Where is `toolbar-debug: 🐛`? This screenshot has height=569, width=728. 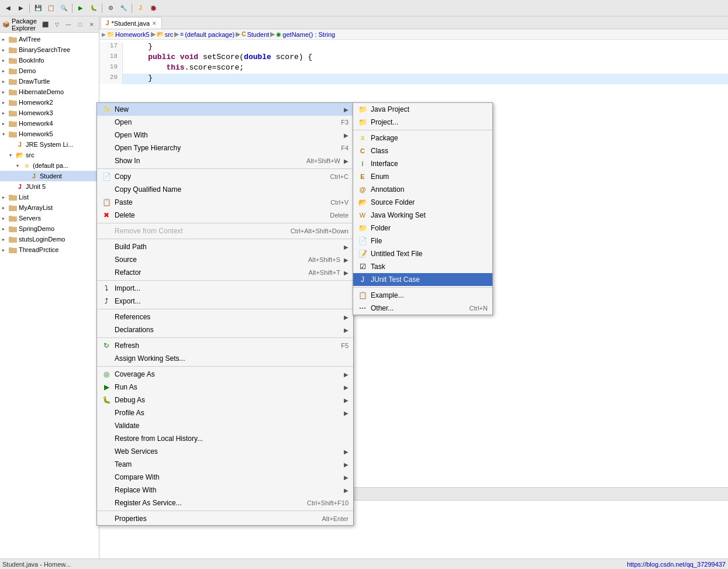 toolbar-debug: 🐛 is located at coordinates (94, 8).